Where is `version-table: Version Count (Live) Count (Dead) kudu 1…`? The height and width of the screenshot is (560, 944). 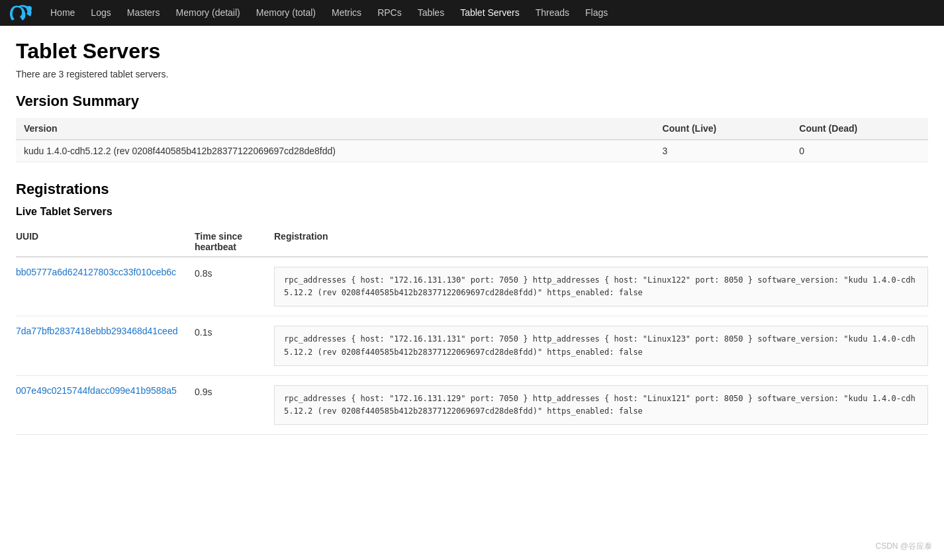
version-table: Version Count (Live) Count (Dead) kudu 1… is located at coordinates (472, 140).